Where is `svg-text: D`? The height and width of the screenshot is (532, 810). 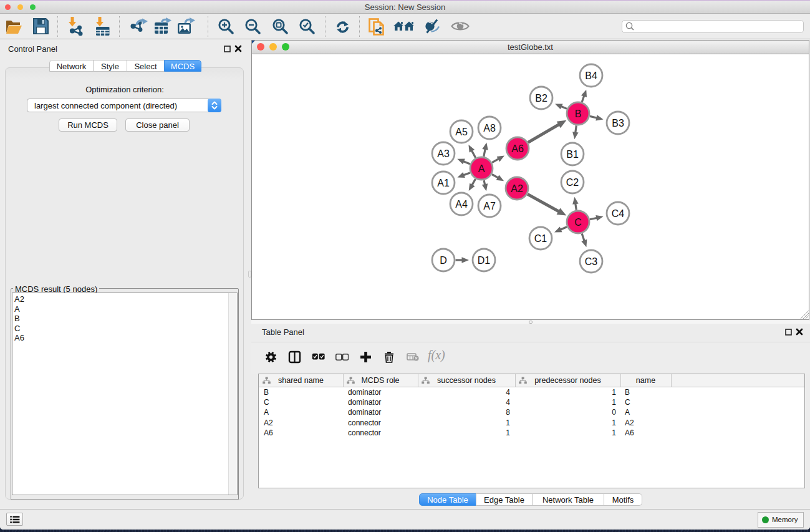
svg-text: D is located at coordinates (443, 261).